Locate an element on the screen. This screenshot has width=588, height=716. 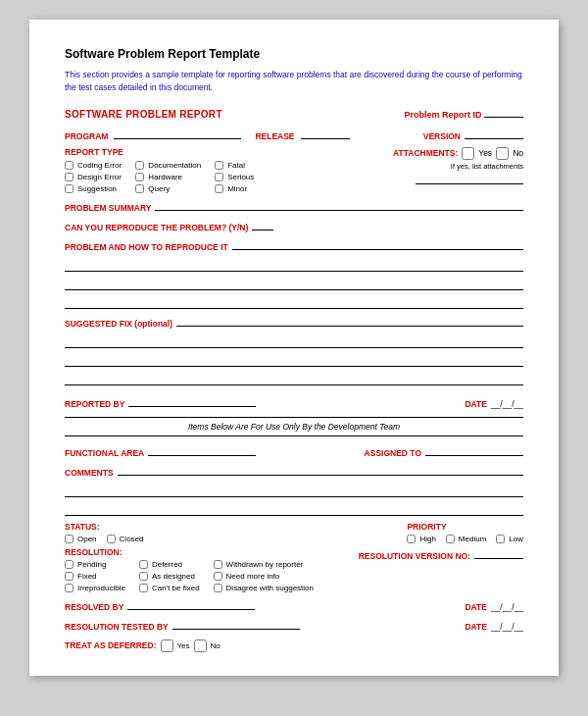
low-checkbox is located at coordinates (500, 539).